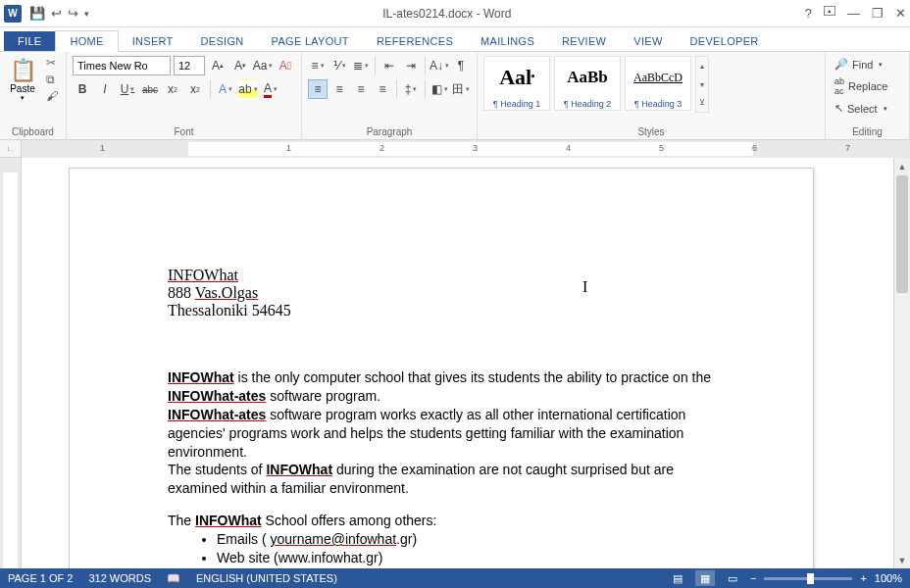  What do you see at coordinates (902, 167) in the screenshot?
I see `scroll-up-icon: ▲` at bounding box center [902, 167].